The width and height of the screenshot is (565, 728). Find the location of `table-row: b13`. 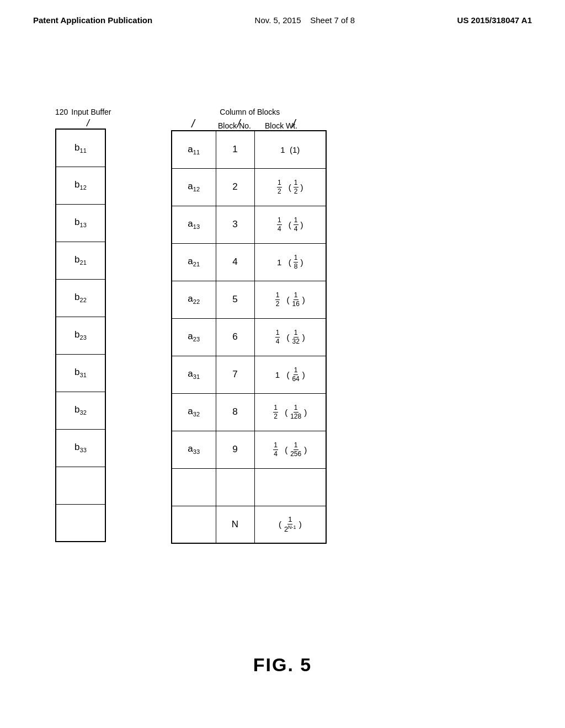

table-row: b13 is located at coordinates (81, 223).